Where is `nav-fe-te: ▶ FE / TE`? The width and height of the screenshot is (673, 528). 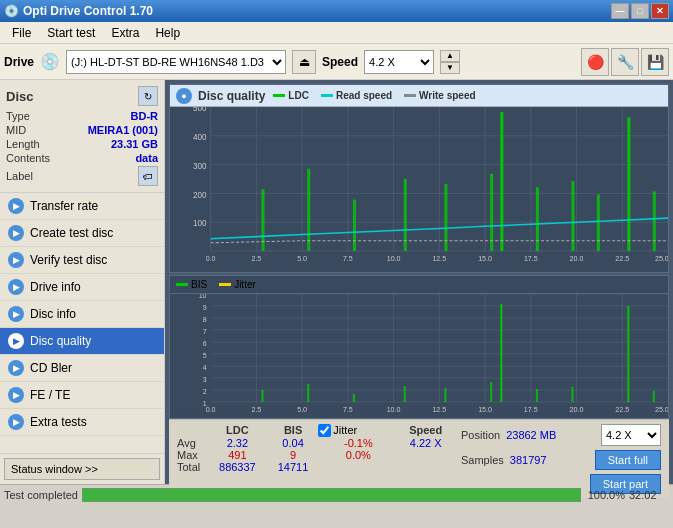 nav-fe-te: ▶ FE / TE is located at coordinates (82, 396).